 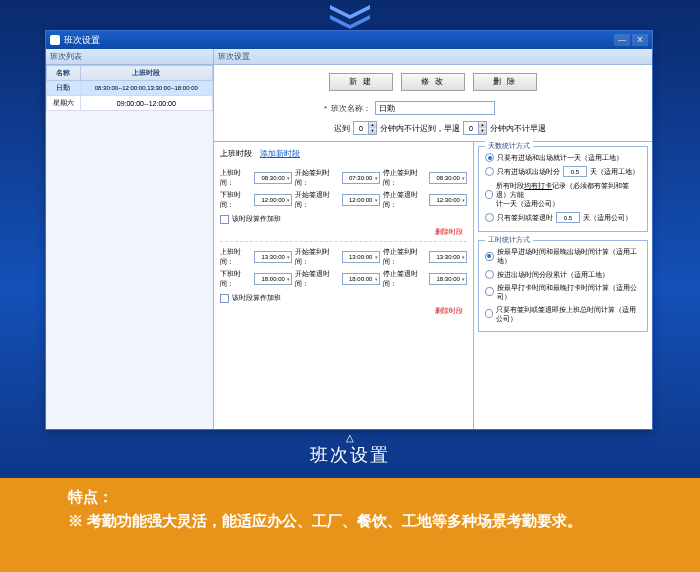 What do you see at coordinates (350, 18) in the screenshot?
I see `decorative-chevrons` at bounding box center [350, 18].